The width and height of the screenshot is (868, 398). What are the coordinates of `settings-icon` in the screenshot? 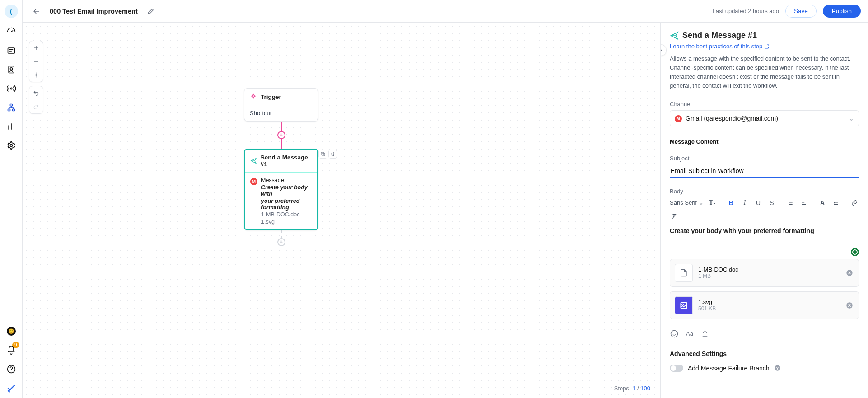 It's located at (11, 145).